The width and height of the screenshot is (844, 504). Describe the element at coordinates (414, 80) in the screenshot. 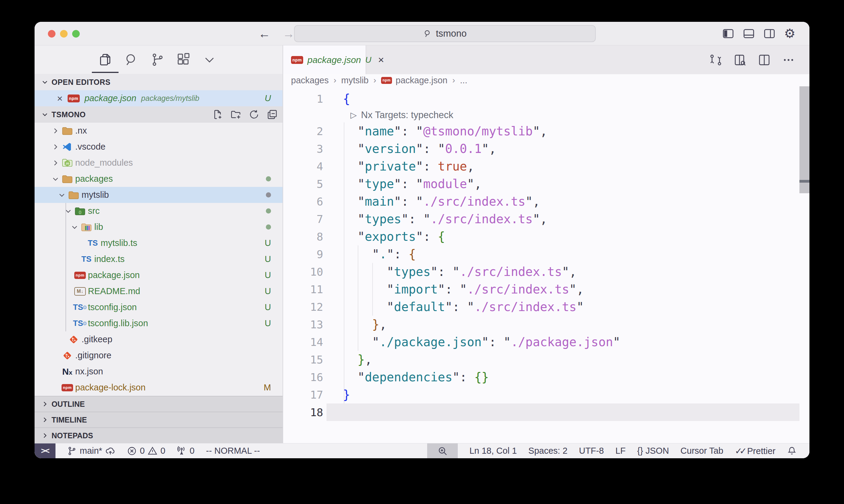

I see `breadcrumb-item: npmpackage.json` at that location.